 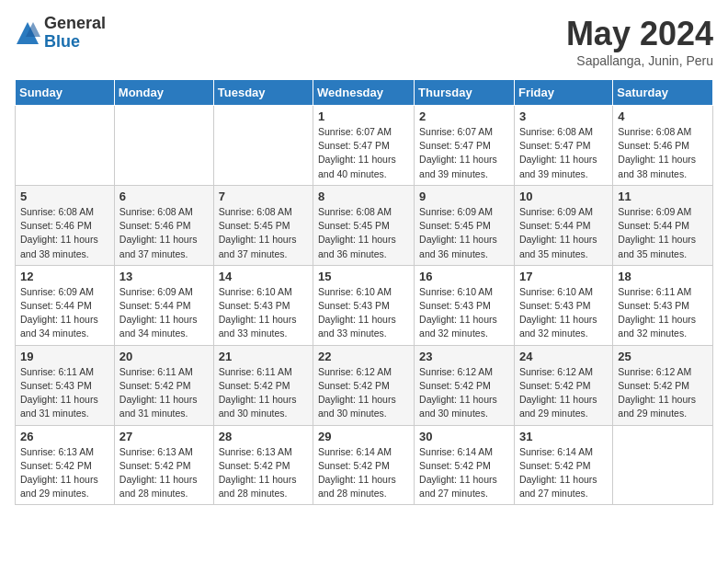 I want to click on calendar-cell: 28Sunrise: 6:13 AM Sunset: 5:42 PM Dayli…, so click(x=263, y=465).